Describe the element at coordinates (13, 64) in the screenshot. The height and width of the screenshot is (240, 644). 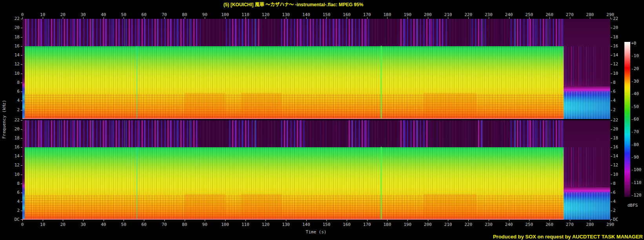
I see `freq-tick-label-left: 12` at that location.